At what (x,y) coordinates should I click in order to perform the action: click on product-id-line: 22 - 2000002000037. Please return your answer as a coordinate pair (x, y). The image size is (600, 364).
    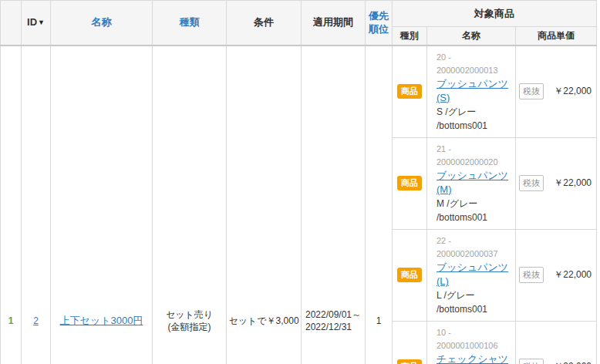
    Looking at the image, I should click on (474, 248).